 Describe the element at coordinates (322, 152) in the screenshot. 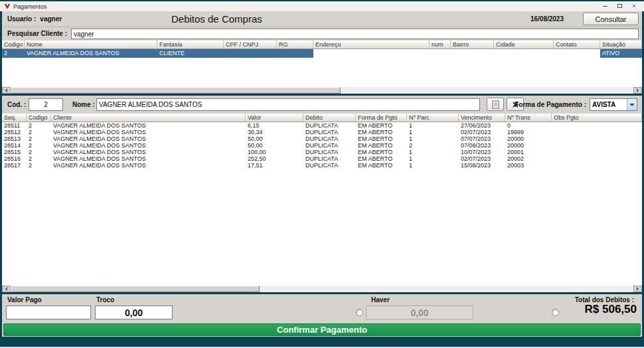

I see `table-row: 285152VAGNER ALMEIDA DOS SANTOS100,00DUP…` at that location.